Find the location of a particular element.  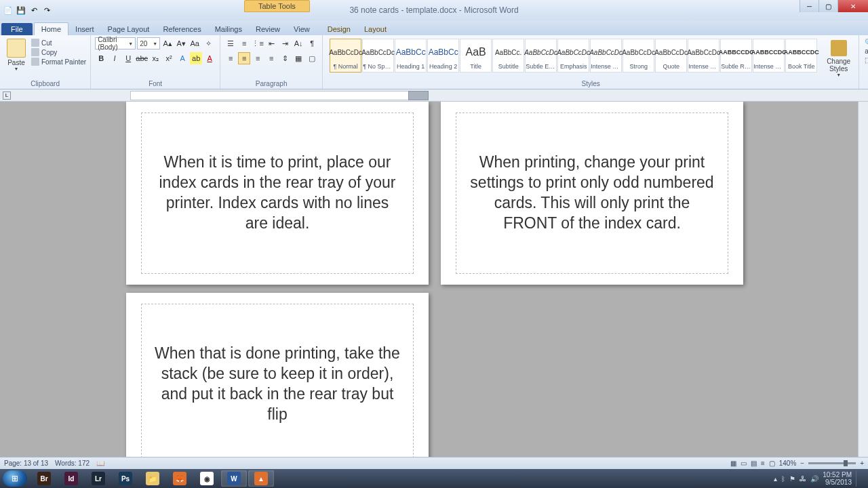

page-card-3: When that is done printing, take the sta… is located at coordinates (277, 375).